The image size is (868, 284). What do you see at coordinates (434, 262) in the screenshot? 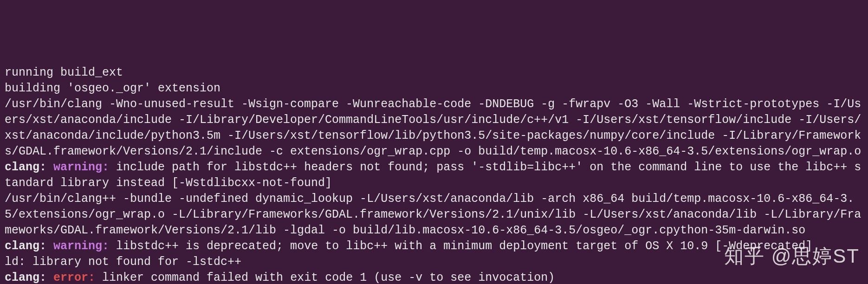
I see `terminal-line: ld: library not found for -lstdc++` at bounding box center [434, 262].